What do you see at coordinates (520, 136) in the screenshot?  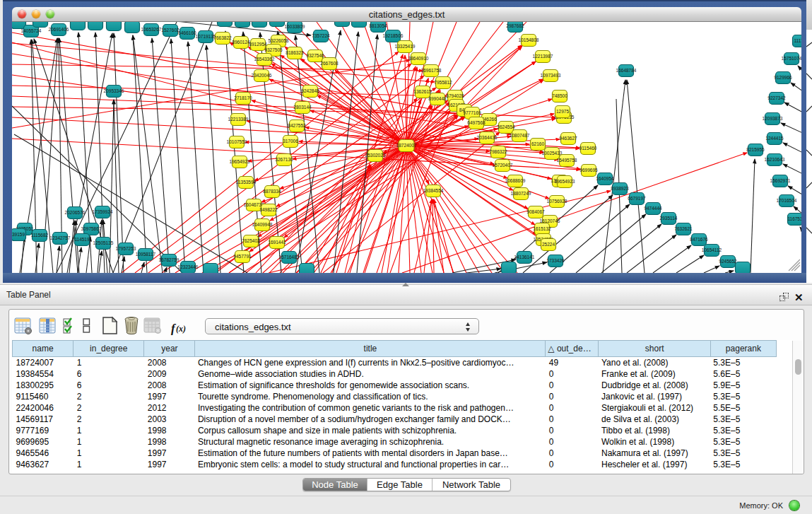 I see `svg-text: 10807487` at bounding box center [520, 136].